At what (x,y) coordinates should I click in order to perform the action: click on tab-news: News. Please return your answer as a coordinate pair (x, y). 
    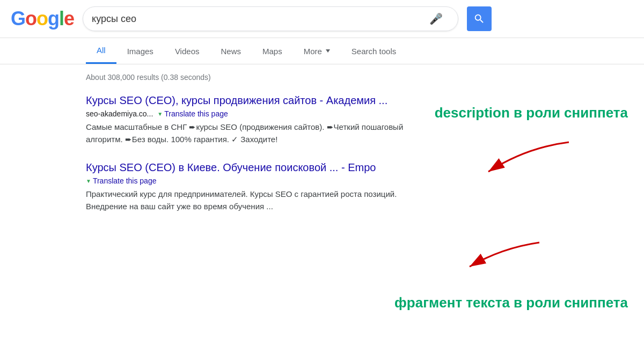
    Looking at the image, I should click on (231, 52).